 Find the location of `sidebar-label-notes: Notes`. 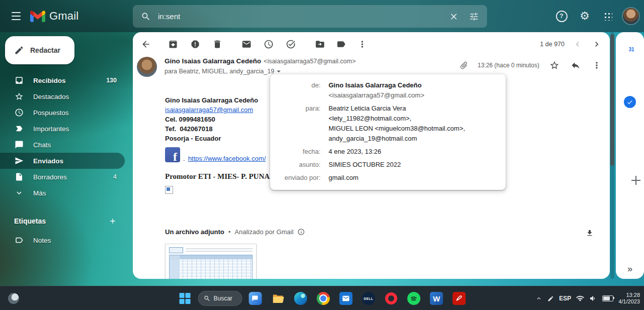

sidebar-label-notes: Notes is located at coordinates (62, 240).